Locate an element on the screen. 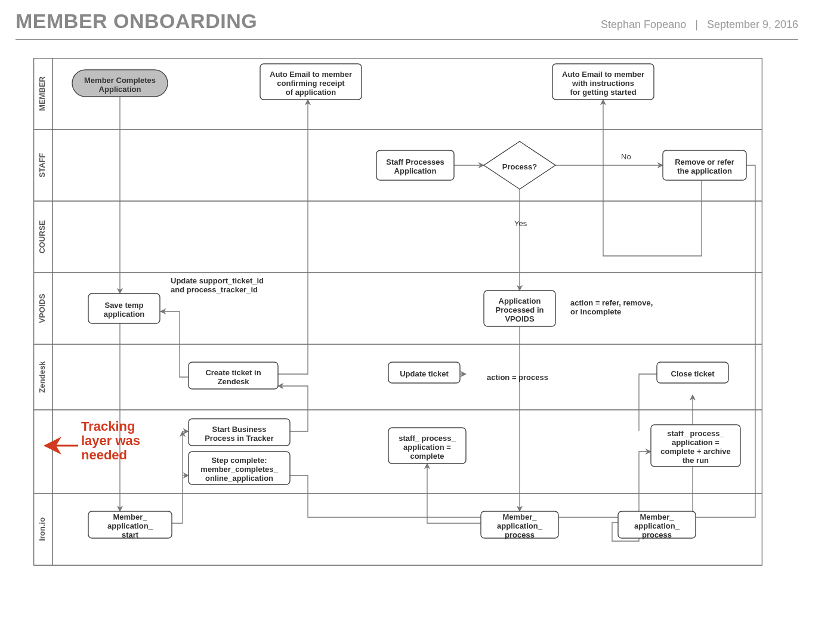 This screenshot has width=840, height=630. node-appProcV: ApplicationProcessed inVPOIDS is located at coordinates (520, 308).